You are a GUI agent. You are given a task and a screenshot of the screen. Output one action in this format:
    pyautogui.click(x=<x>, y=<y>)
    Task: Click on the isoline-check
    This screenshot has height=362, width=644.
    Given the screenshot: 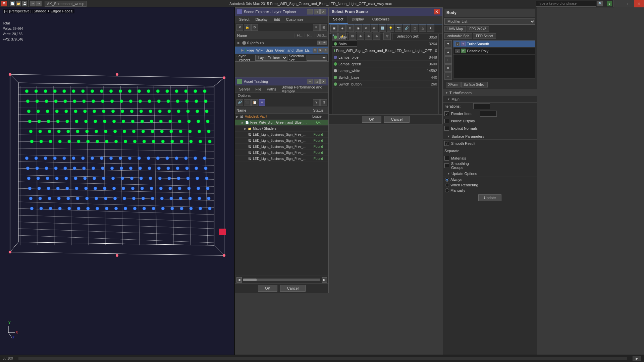 What is the action you would take?
    pyautogui.click(x=447, y=121)
    